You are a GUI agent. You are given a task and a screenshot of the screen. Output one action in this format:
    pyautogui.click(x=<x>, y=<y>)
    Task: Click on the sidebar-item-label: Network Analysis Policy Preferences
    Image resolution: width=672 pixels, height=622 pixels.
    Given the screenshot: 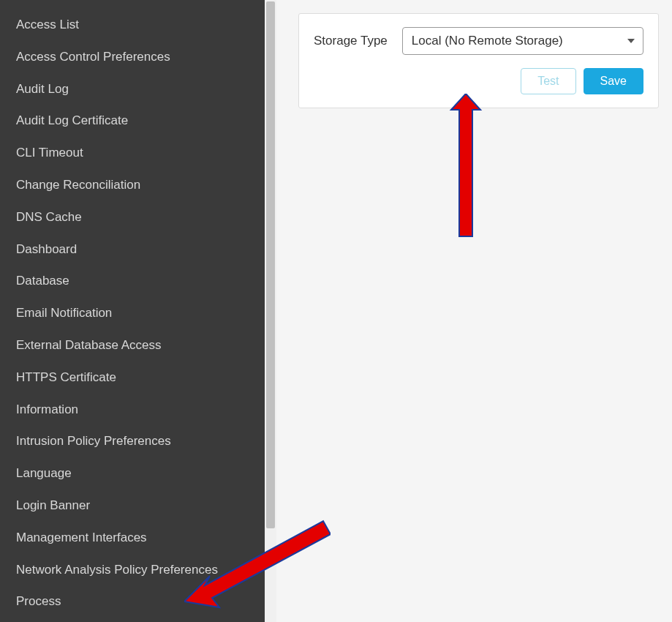 What is the action you would take?
    pyautogui.click(x=117, y=569)
    